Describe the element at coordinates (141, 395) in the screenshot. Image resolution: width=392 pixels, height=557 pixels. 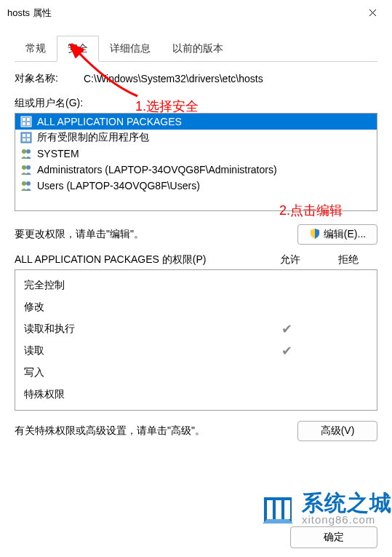
I see `permission-name: 特殊权限` at that location.